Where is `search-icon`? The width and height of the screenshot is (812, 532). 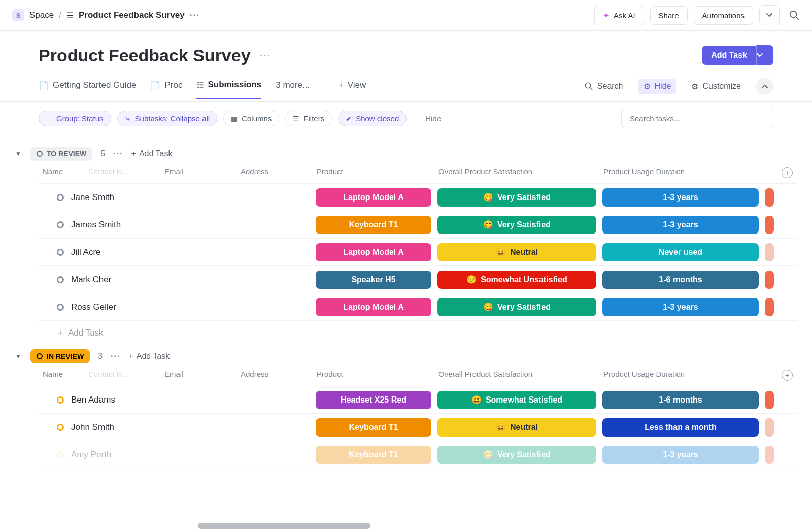 search-icon is located at coordinates (794, 15).